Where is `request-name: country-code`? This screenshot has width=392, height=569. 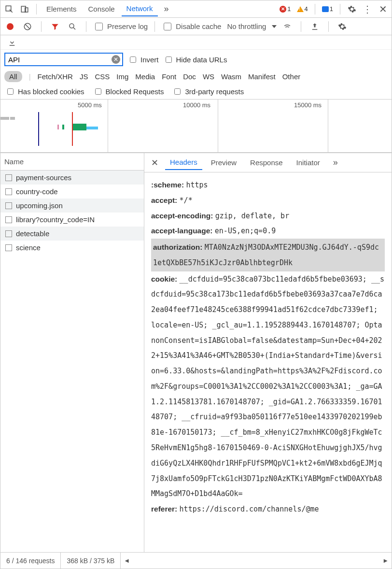 request-name: country-code is located at coordinates (37, 191).